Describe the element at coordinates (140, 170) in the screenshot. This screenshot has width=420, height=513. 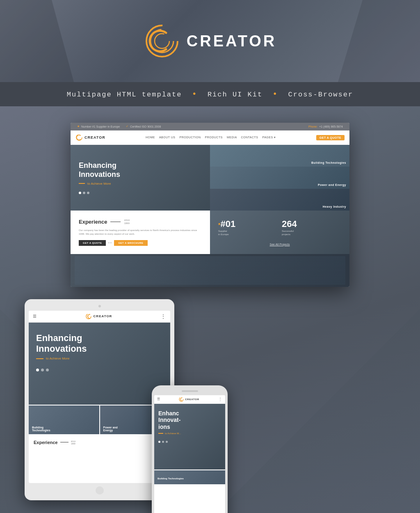
I see `website-hero-title: Enhancing Innovations` at that location.